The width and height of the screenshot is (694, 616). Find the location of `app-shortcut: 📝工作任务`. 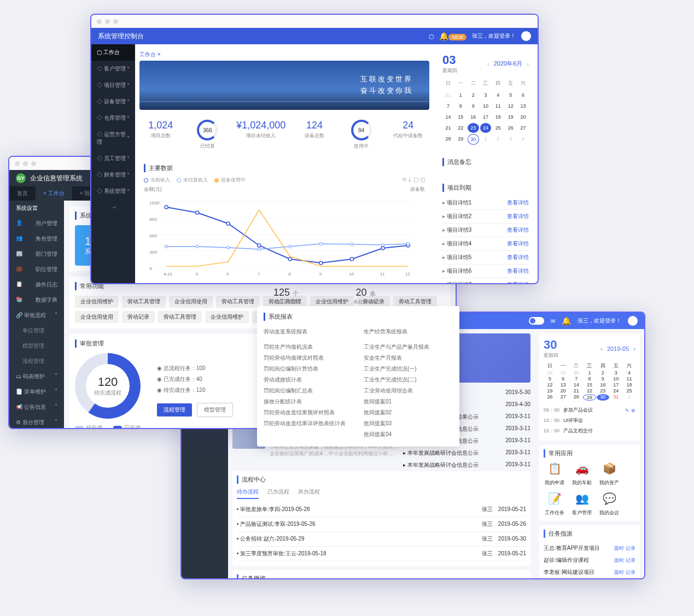

app-shortcut: 📝工作任务 is located at coordinates (555, 504).